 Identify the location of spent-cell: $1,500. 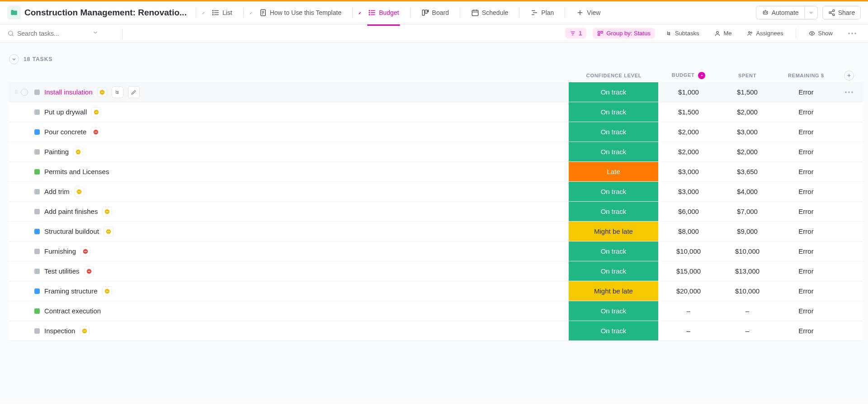
(747, 92).